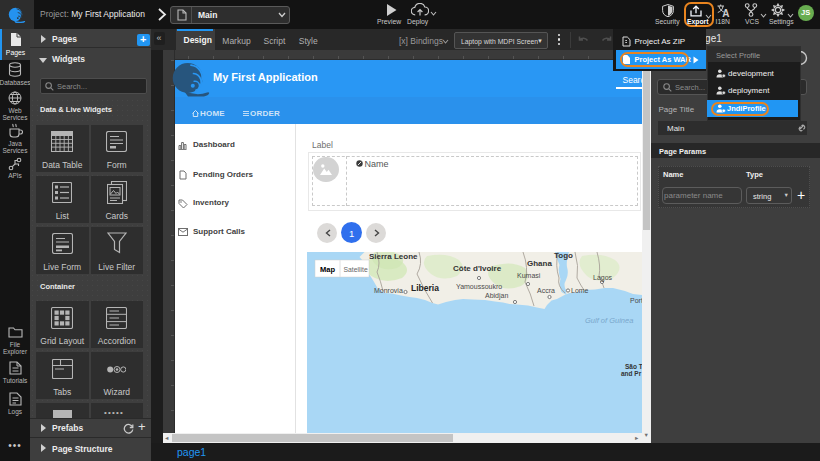 This screenshot has width=820, height=461. I want to click on svg-text: Lagos, so click(603, 278).